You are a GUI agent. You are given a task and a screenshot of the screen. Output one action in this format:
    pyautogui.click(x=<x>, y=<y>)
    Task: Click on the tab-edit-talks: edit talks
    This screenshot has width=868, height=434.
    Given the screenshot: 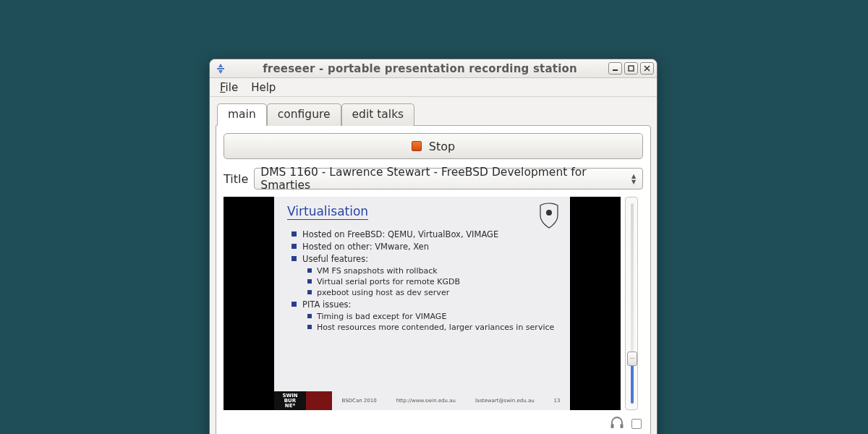 What is the action you would take?
    pyautogui.click(x=378, y=114)
    